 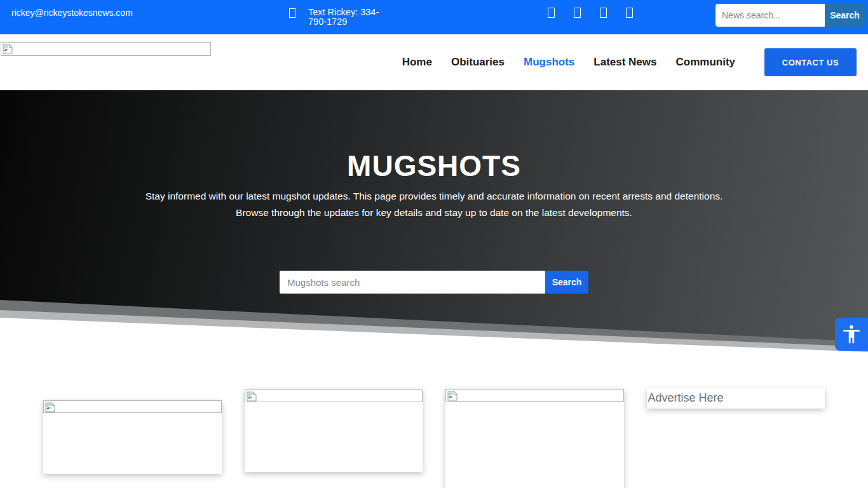 I want to click on top-bar: rickey@rickeystokesnews.com Text Rickey:…, so click(x=434, y=17).